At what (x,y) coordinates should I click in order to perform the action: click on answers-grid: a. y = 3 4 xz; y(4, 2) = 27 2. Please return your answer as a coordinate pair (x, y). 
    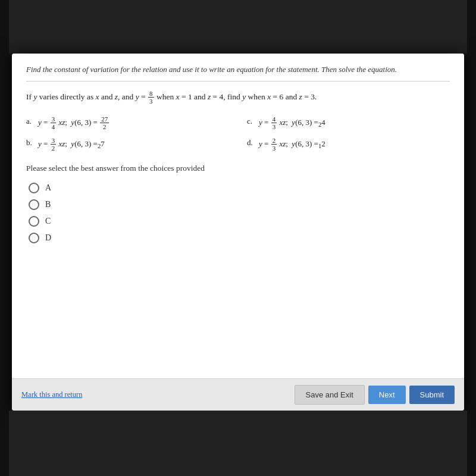
    Looking at the image, I should click on (238, 133).